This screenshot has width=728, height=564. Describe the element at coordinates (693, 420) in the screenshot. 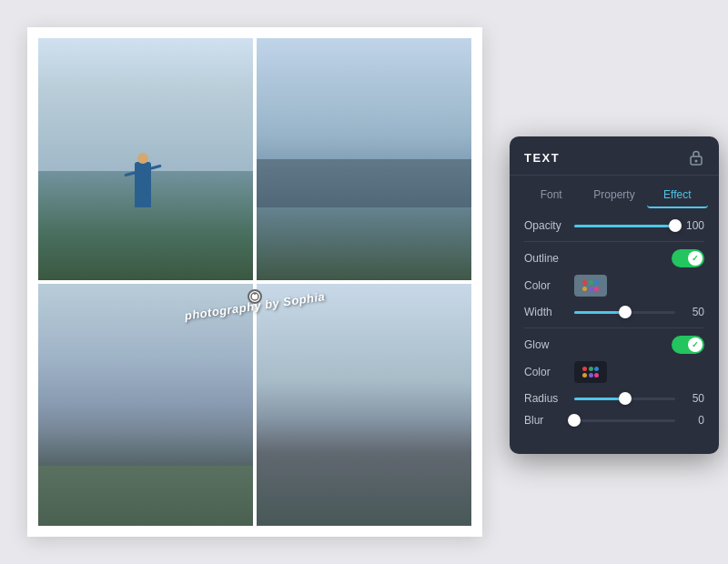

I see `glow-blur-value: 0` at that location.